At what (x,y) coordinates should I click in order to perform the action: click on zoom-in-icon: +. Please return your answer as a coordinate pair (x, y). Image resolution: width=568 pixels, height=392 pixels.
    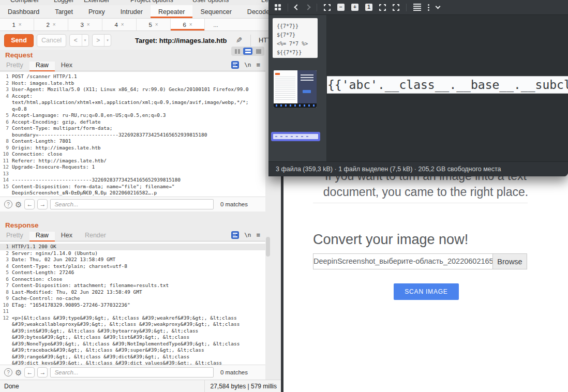
    Looking at the image, I should click on (355, 7).